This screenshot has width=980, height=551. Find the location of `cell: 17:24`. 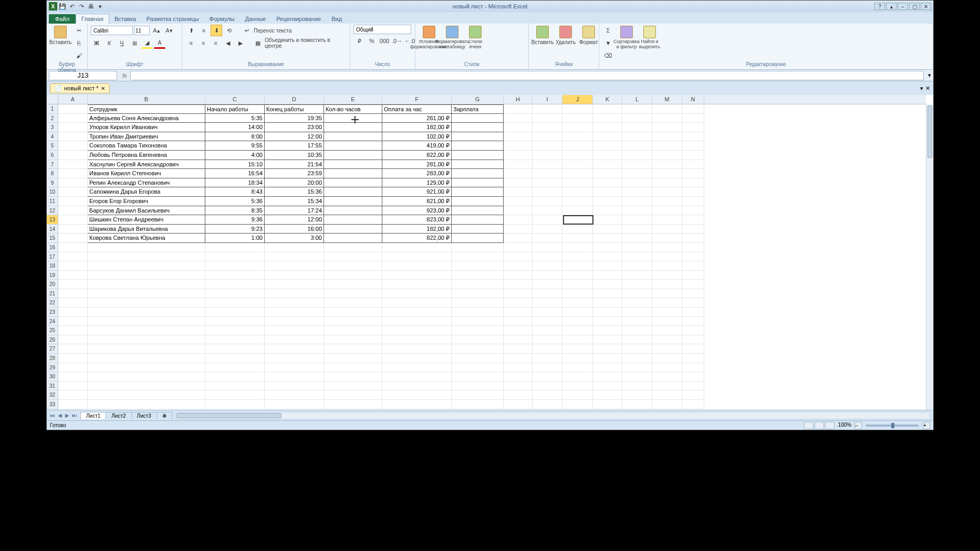

cell: 17:24 is located at coordinates (294, 211).